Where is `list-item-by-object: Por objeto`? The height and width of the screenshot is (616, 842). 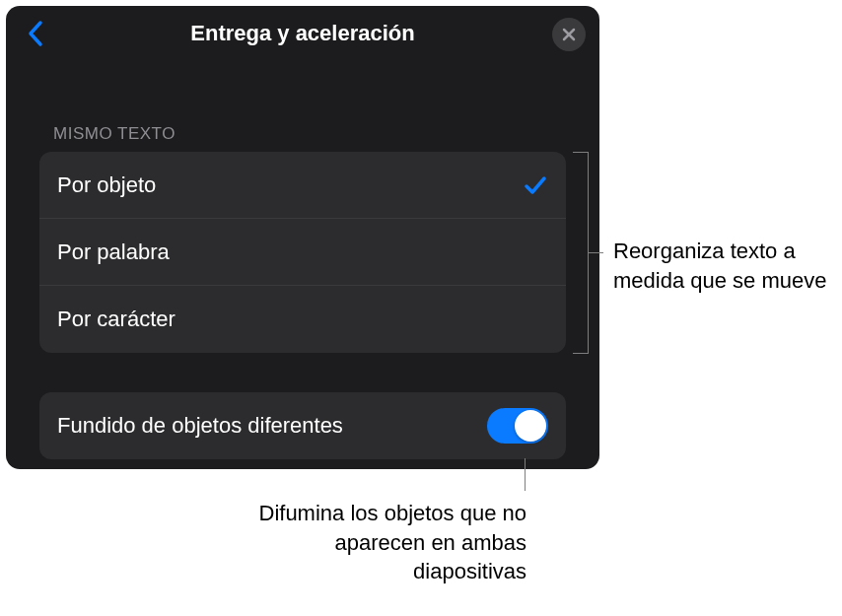
list-item-by-object: Por objeto is located at coordinates (303, 185).